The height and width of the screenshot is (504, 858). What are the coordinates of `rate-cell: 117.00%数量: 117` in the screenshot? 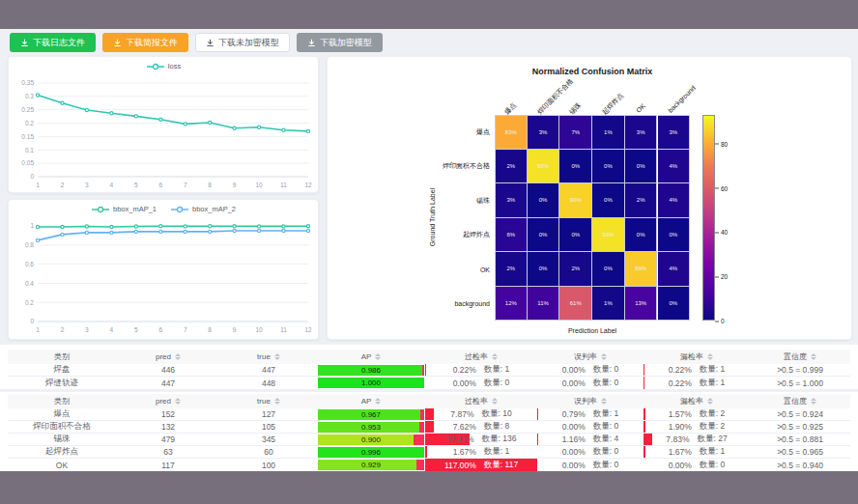 It's located at (481, 465).